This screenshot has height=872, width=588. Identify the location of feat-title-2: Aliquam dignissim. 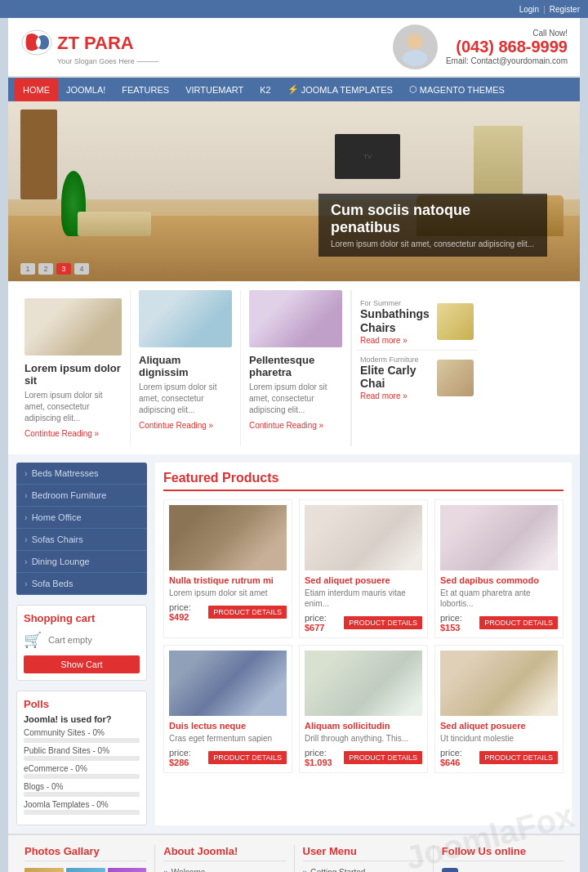
(185, 366).